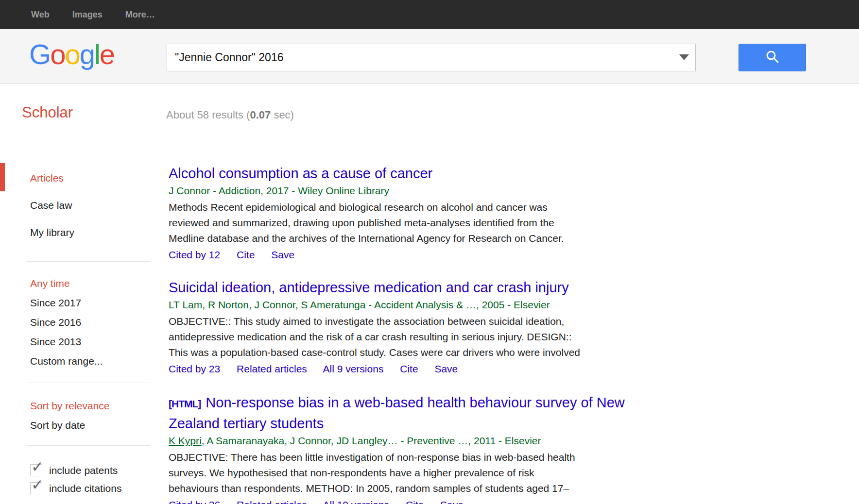 The height and width of the screenshot is (504, 859). I want to click on result-authors: K Kypri, A Samaranayaka, J Connor, JD La…, so click(455, 441).